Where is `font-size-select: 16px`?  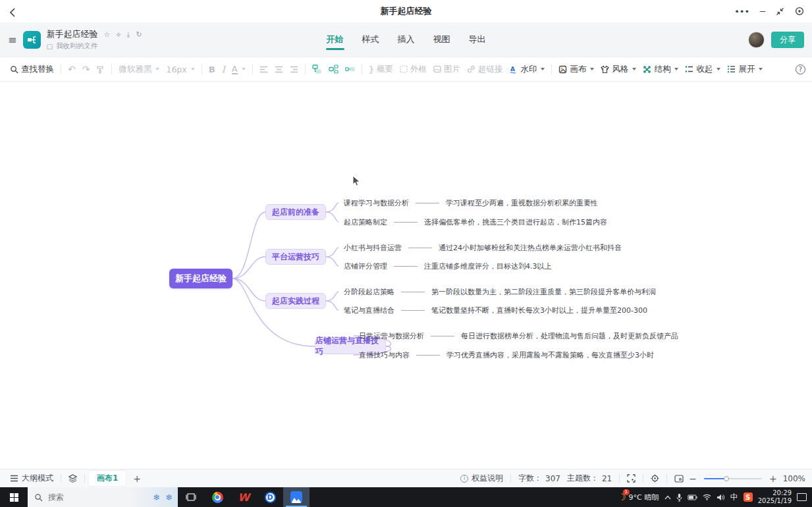 font-size-select: 16px is located at coordinates (180, 70).